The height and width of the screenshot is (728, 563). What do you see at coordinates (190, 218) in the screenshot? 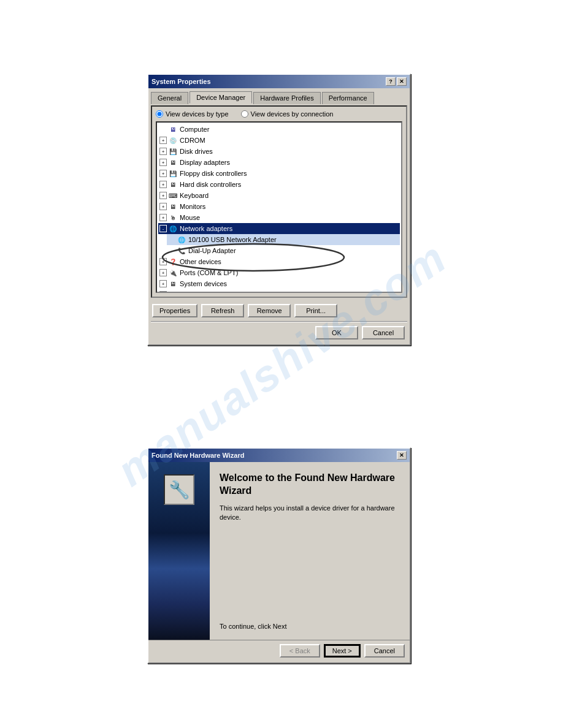
I see `mouse-label: Mouse` at bounding box center [190, 218].